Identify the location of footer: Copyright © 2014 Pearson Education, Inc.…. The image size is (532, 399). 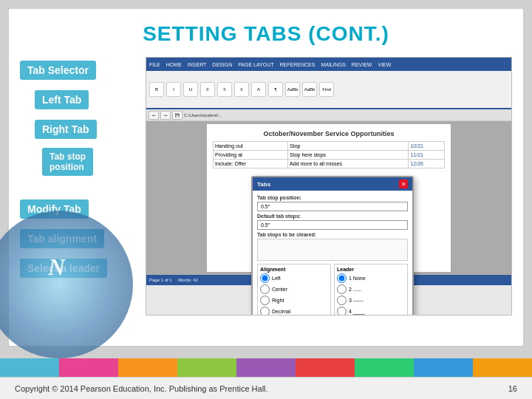
(266, 388).